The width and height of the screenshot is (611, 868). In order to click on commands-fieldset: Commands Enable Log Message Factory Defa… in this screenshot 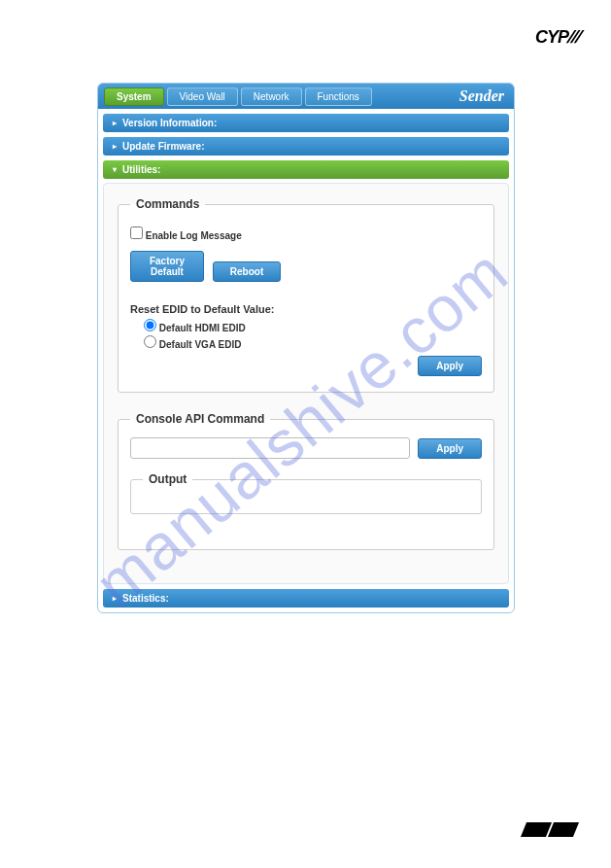, I will do `click(306, 295)`.